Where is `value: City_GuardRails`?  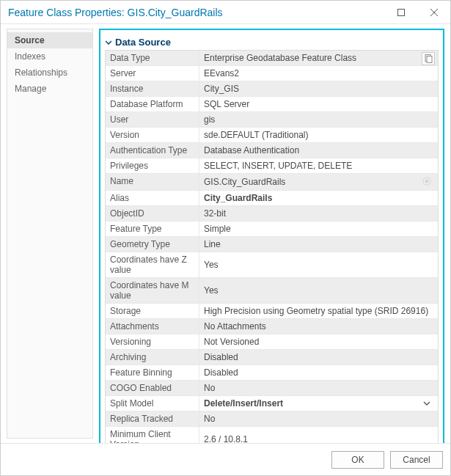
value: City_GuardRails is located at coordinates (318, 198).